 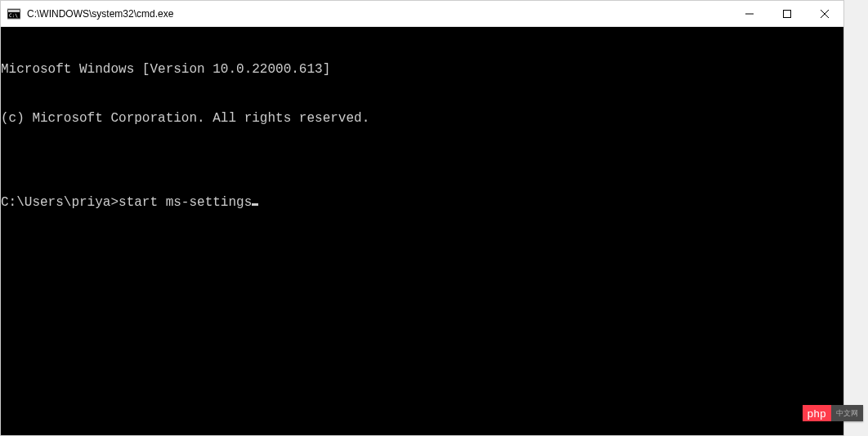 I want to click on titlebar-left: C:\ C:\WINDOWS\system32\cmd.exe, so click(x=90, y=14).